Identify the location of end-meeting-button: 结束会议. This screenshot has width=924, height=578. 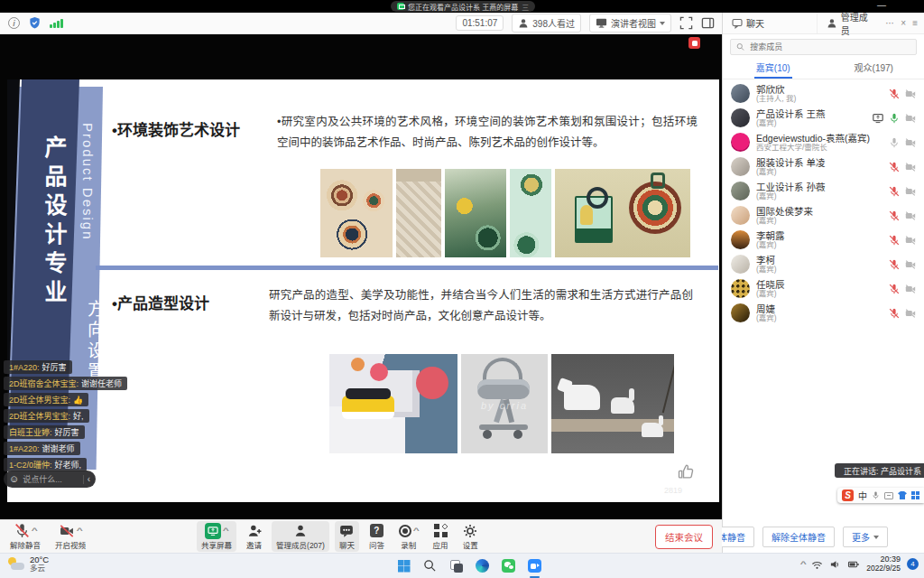
(684, 536).